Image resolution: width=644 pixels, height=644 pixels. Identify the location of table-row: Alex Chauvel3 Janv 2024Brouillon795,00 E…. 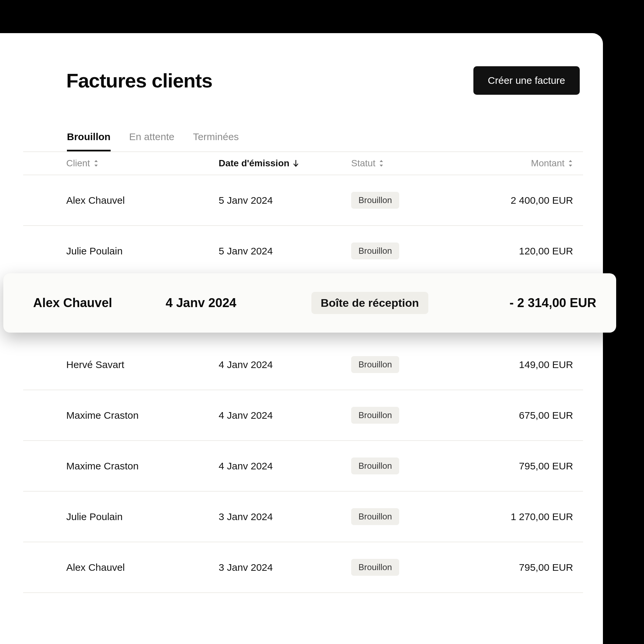
(303, 568).